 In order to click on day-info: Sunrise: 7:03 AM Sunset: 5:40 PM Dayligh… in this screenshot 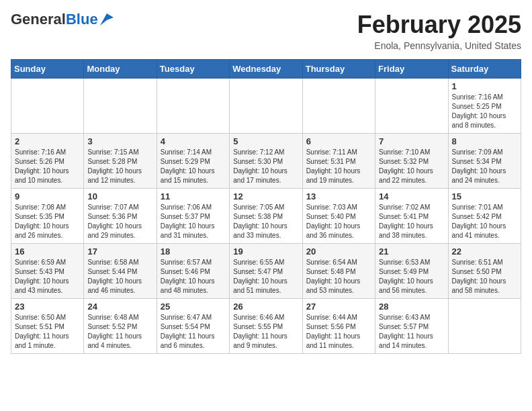, I will do `click(339, 222)`.